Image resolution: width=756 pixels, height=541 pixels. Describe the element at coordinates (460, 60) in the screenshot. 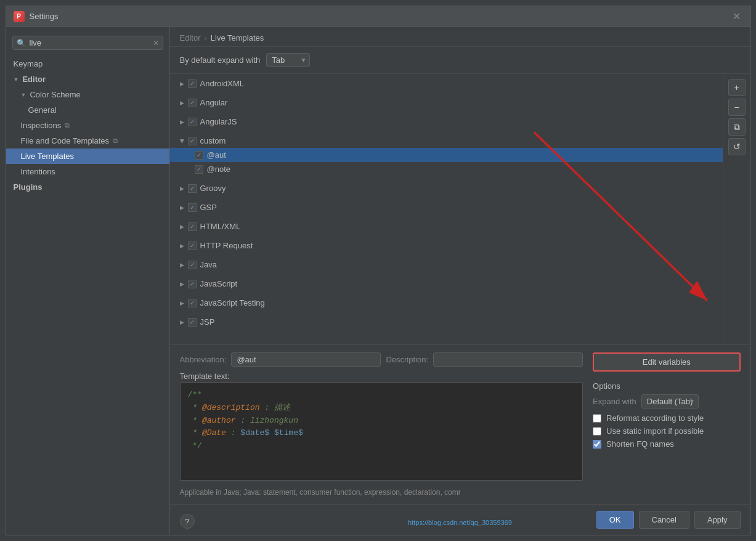

I see `top-bar: By default expand with Tab Enter Space ▼` at that location.